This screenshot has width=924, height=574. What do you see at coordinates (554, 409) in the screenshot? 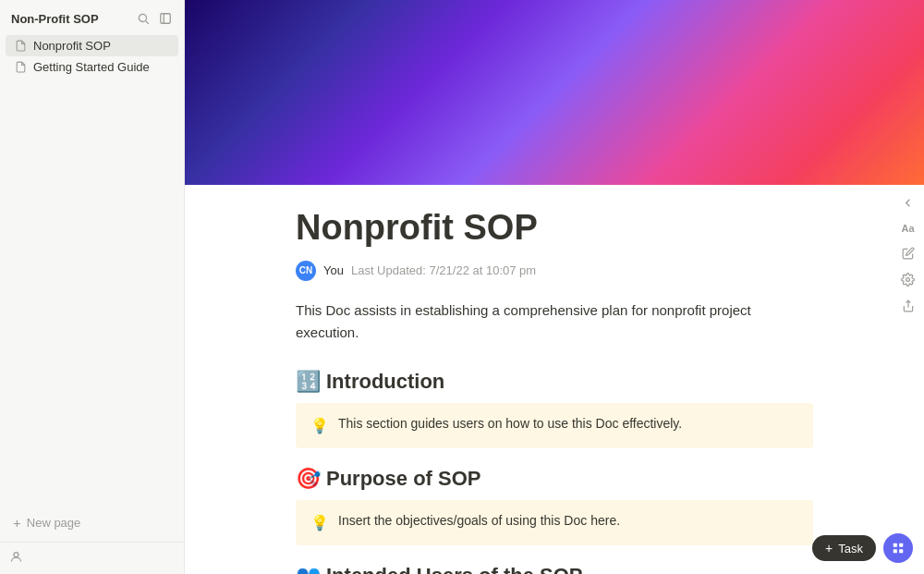
I see `section-introduction: 🔢 Introduction 💡 This section guides use…` at bounding box center [554, 409].